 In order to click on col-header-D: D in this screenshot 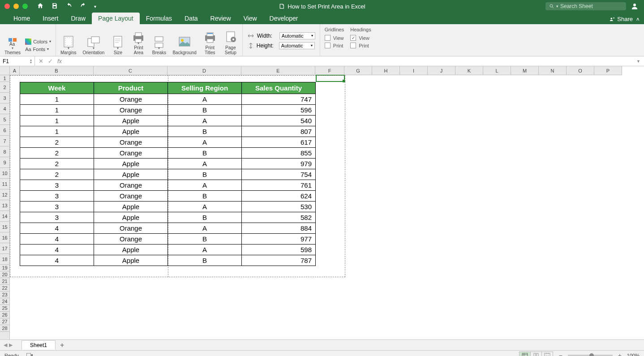, I will do `click(204, 71)`.